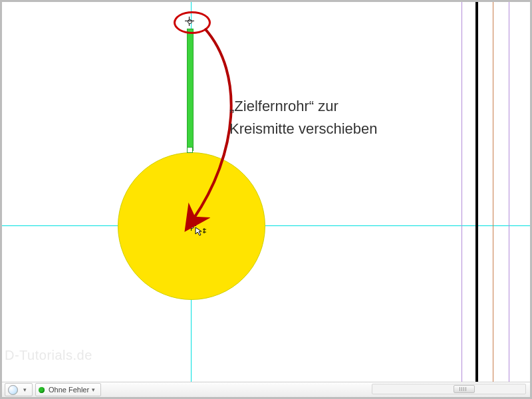  What do you see at coordinates (493, 192) in the screenshot?
I see `page-line-orange` at bounding box center [493, 192].